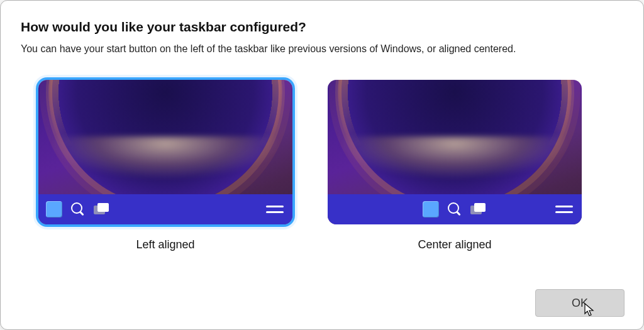 The image size is (644, 330). Describe the element at coordinates (165, 245) in the screenshot. I see `option-left-label: Left aligned` at that location.